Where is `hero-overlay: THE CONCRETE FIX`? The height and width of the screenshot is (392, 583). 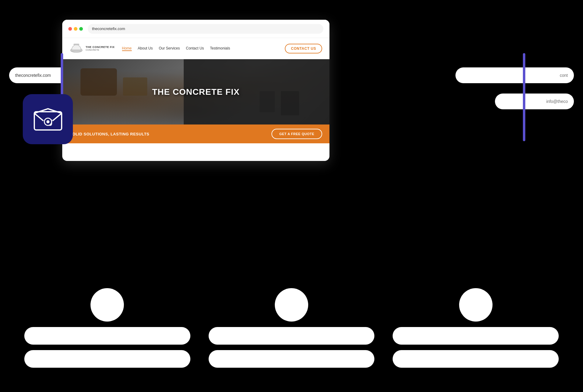
hero-overlay: THE CONCRETE FIX is located at coordinates (196, 92).